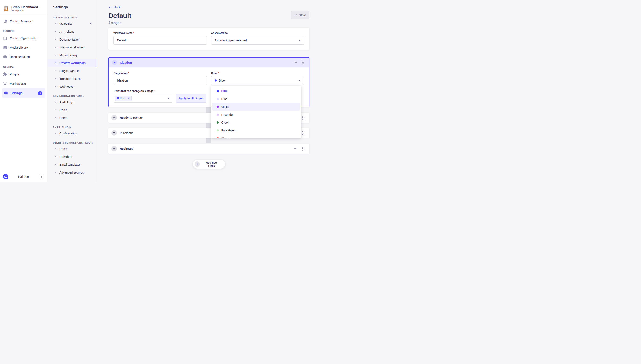 This screenshot has height=364, width=641. What do you see at coordinates (24, 176) in the screenshot?
I see `sidebar-footer: KD Kai Doe ‹` at bounding box center [24, 176].